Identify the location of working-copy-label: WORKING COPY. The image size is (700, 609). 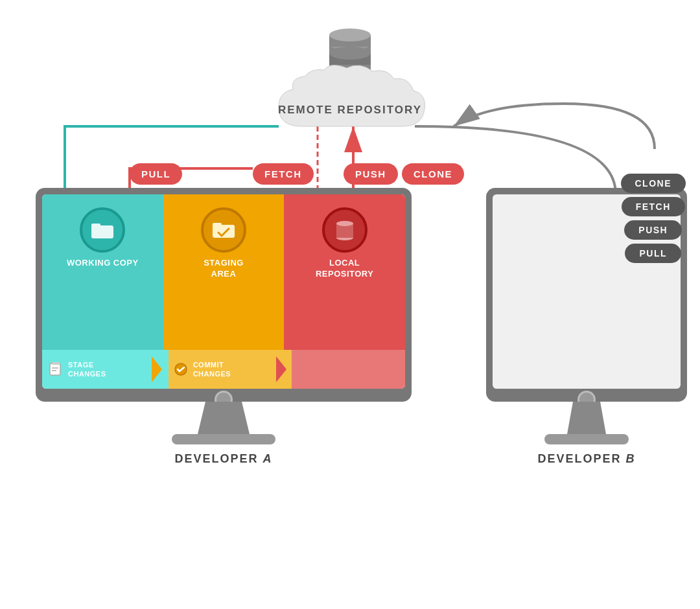
(102, 263).